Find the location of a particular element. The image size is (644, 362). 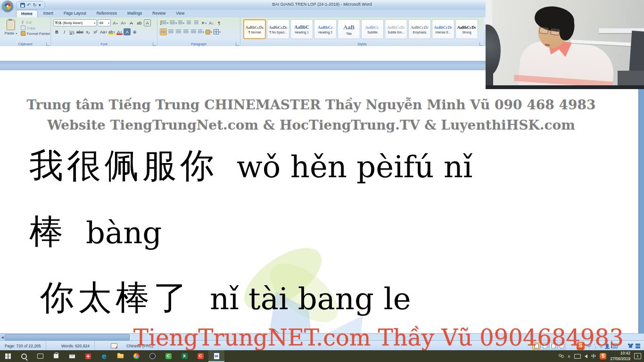

asian-layout-button: ✕▾ is located at coordinates (204, 23).